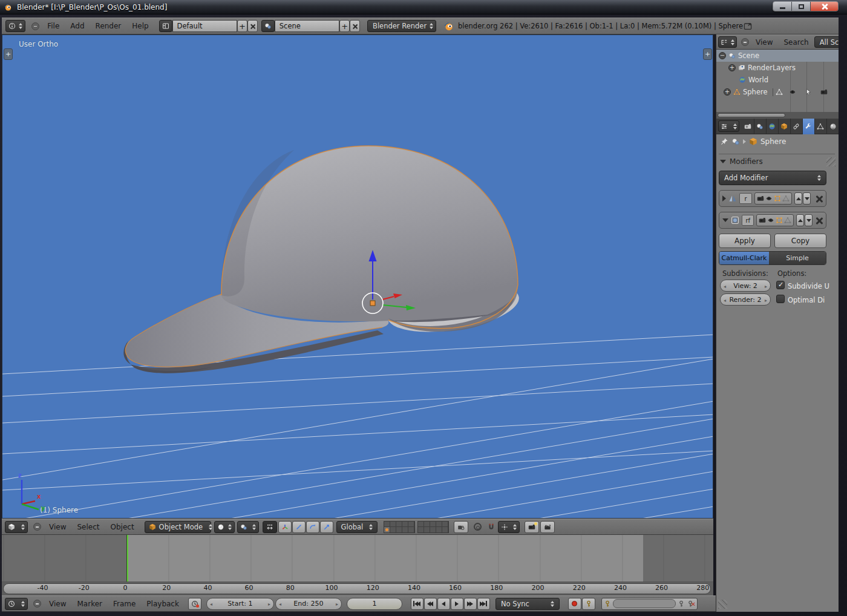  I want to click on simple-option: Simple, so click(797, 258).